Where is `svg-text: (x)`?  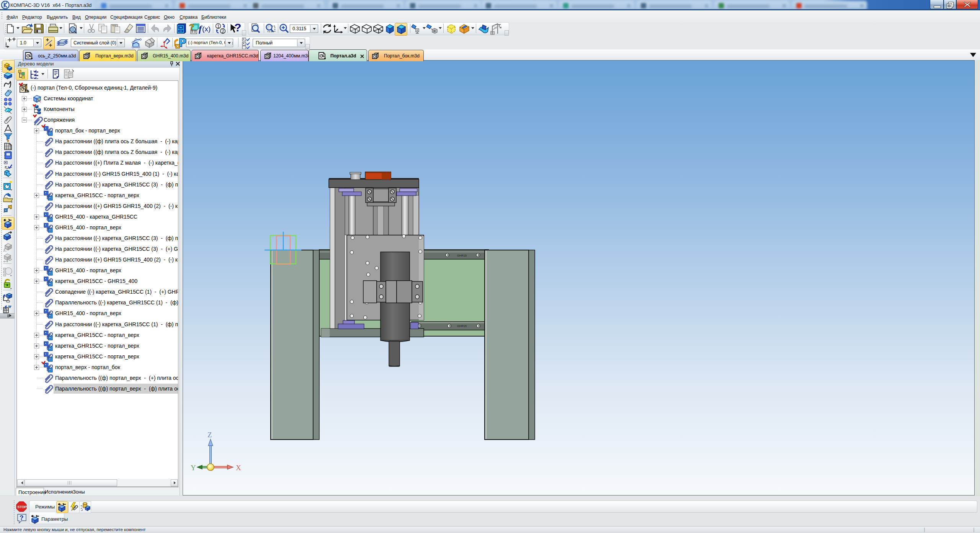
svg-text: (x) is located at coordinates (206, 29).